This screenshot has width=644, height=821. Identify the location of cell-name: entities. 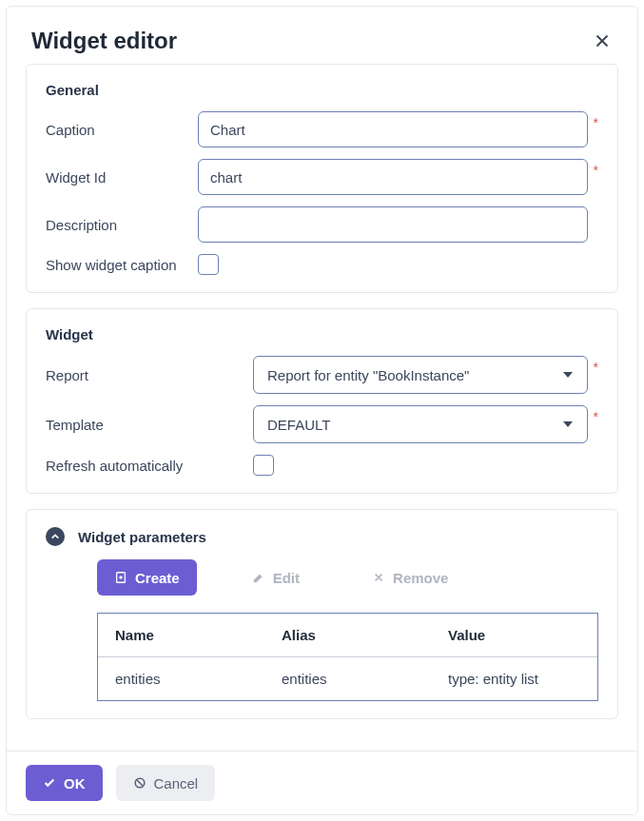
(181, 679).